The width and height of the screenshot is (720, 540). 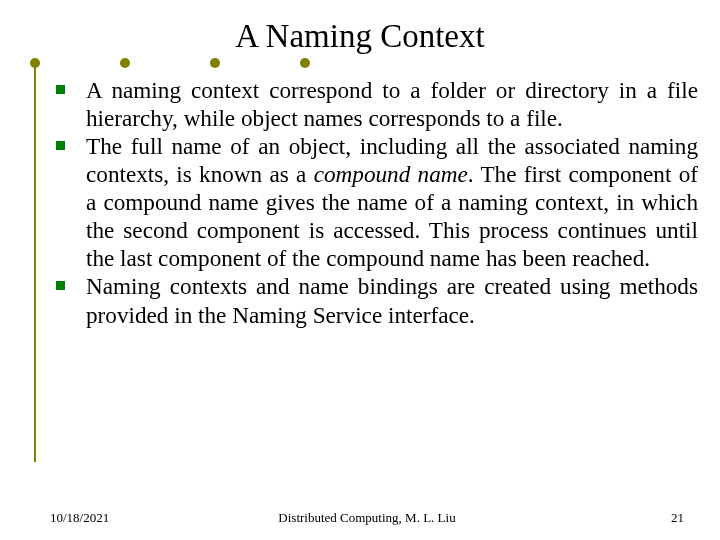 I want to click on footer-center: Distributed Computing, M. L. Liu, so click(x=367, y=518).